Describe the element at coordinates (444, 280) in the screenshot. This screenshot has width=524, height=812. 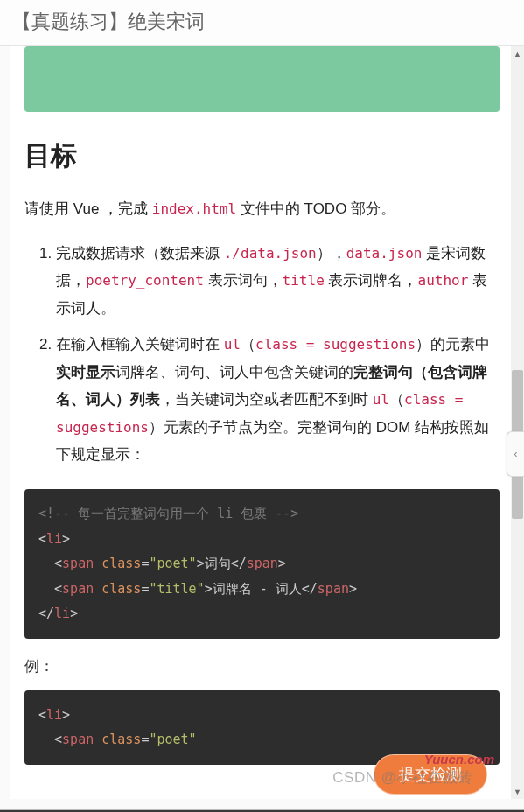
I see `code-author: author` at that location.